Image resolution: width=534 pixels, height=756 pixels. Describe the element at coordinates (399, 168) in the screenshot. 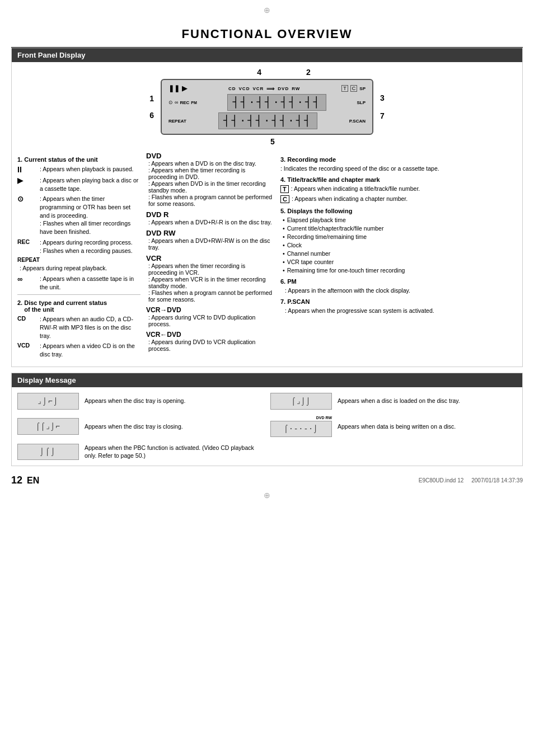

I see `section3-text: : Indicates the recording speed of the d…` at that location.